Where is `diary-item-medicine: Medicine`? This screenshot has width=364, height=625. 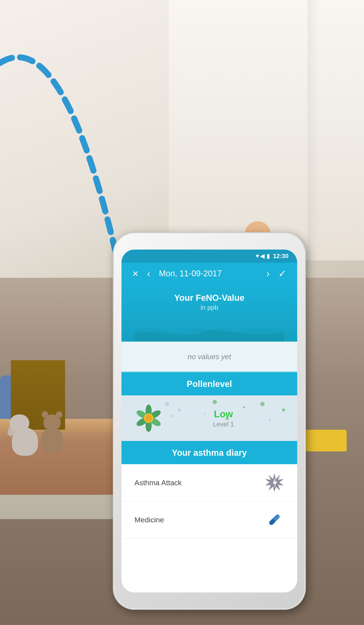
diary-item-medicine: Medicine is located at coordinates (209, 520).